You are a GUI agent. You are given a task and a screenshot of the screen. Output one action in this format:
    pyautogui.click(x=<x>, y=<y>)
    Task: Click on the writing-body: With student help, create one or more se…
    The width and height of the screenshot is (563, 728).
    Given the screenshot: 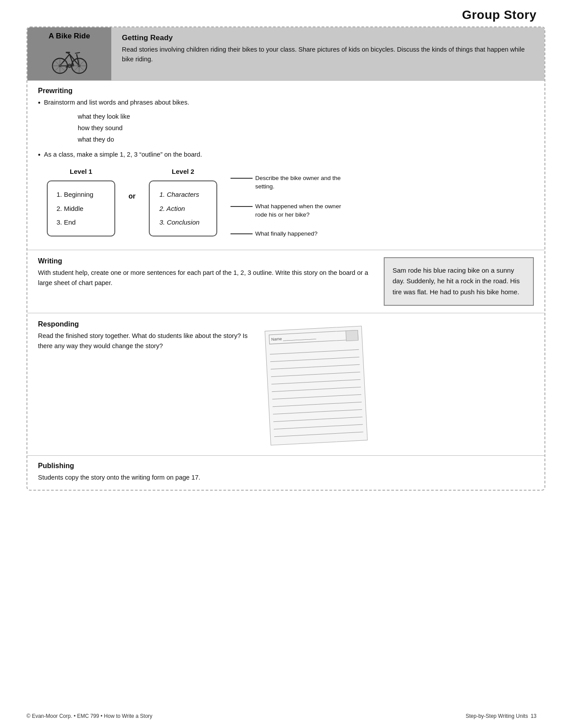 What is the action you would take?
    pyautogui.click(x=207, y=278)
    